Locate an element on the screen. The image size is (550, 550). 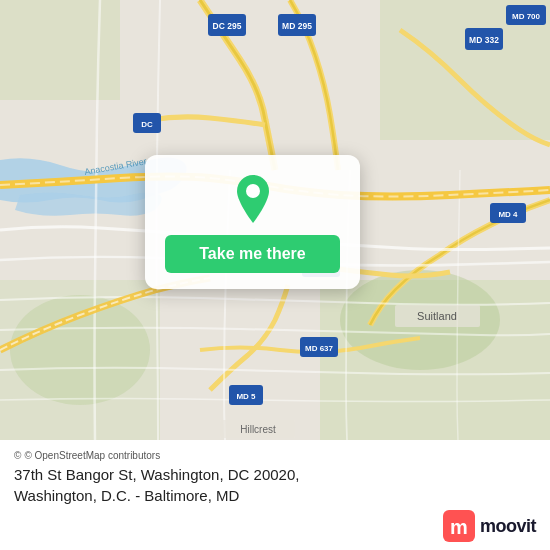
moovit-logo-icon: m is located at coordinates (459, 526).